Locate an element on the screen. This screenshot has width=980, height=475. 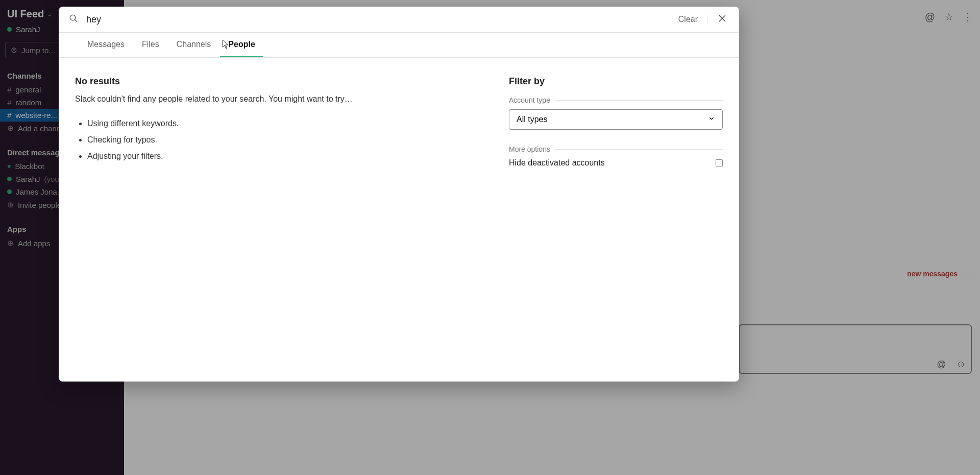
tip-item: Using different keywords. is located at coordinates (288, 124).